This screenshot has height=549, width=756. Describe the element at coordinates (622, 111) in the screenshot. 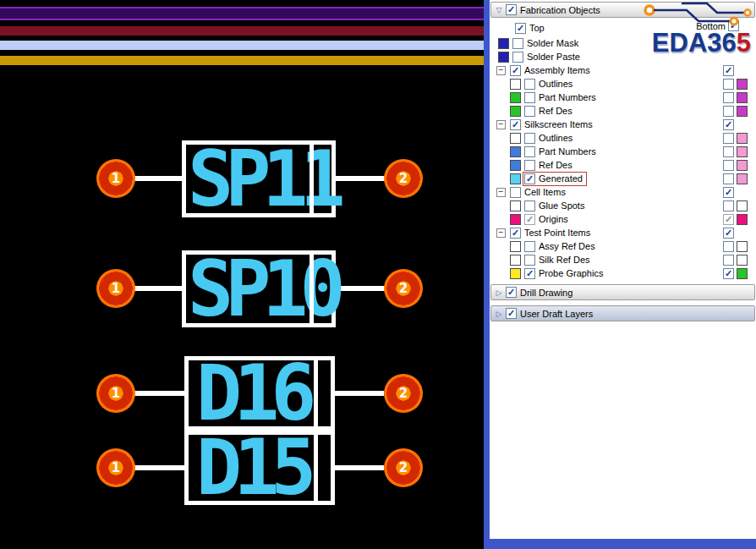

I see `layer-row-assembly-ref-des: Ref Des` at that location.